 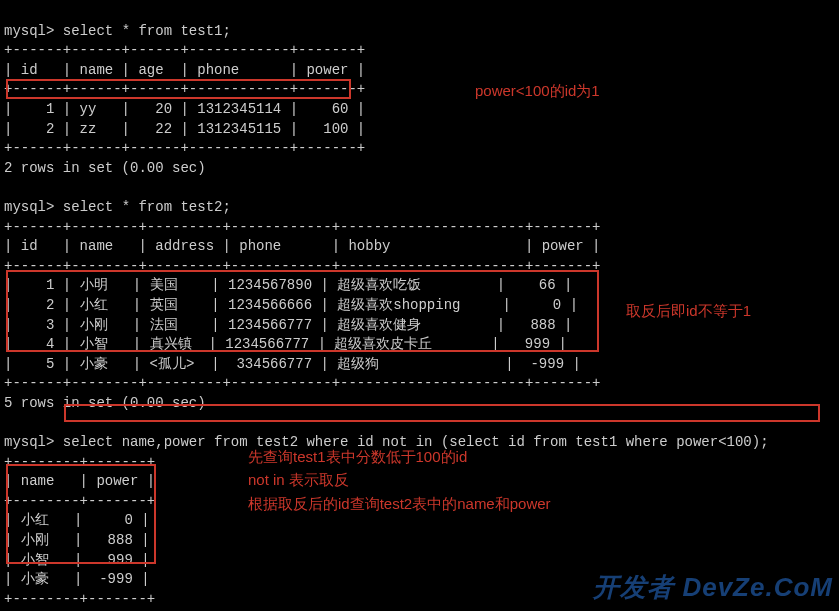 What do you see at coordinates (713, 587) in the screenshot?
I see `watermark: 开发者 DevZe.CoM` at bounding box center [713, 587].